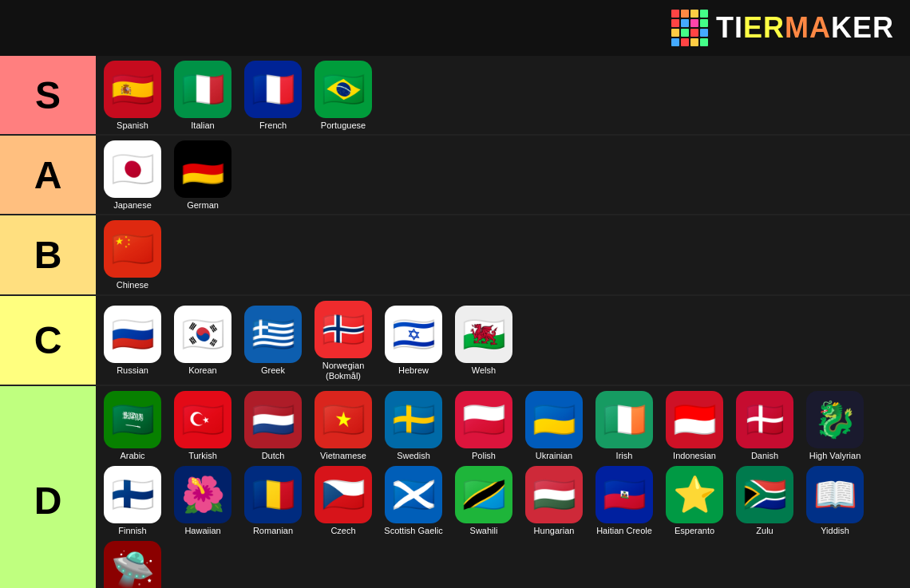 The image size is (910, 588). I want to click on lang-name-haitian: Haitian Creole, so click(624, 531).